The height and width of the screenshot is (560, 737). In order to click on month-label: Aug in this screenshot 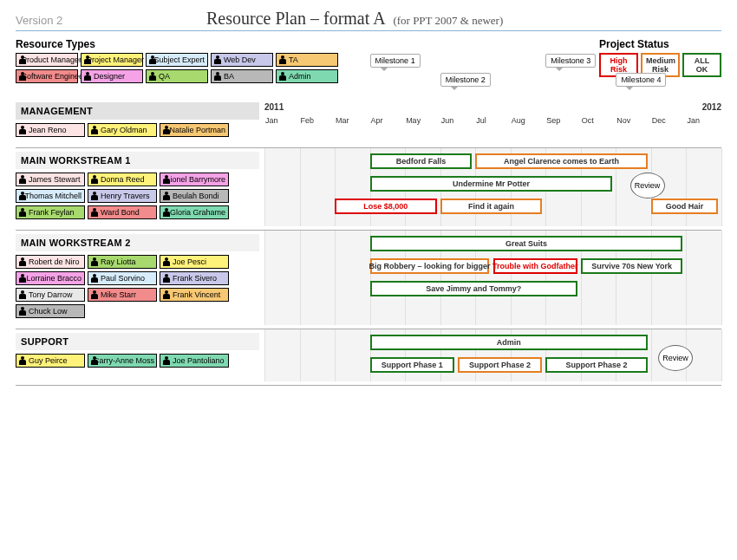, I will do `click(529, 120)`.